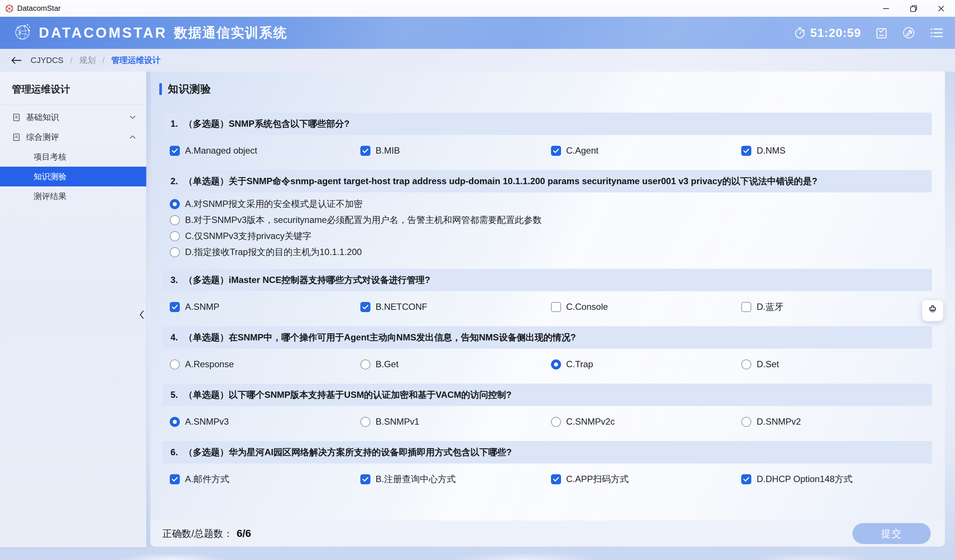 This screenshot has width=955, height=560. I want to click on sidebar-item-active: 知识测验, so click(73, 176).